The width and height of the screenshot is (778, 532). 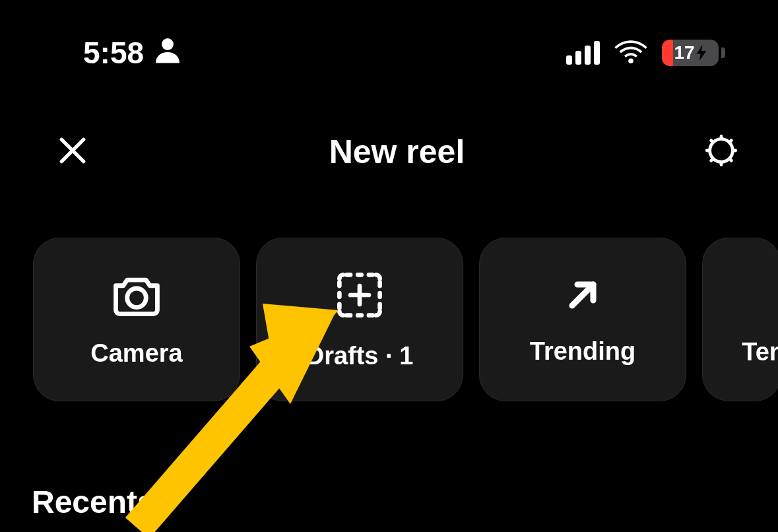 What do you see at coordinates (583, 319) in the screenshot?
I see `tile-trending: Trending` at bounding box center [583, 319].